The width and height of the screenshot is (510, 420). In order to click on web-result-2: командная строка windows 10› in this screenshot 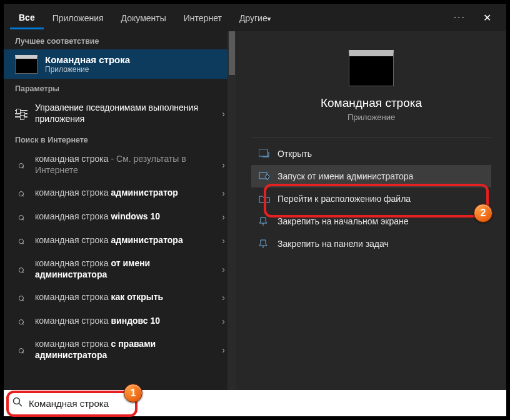, I will do `click(120, 217)`.